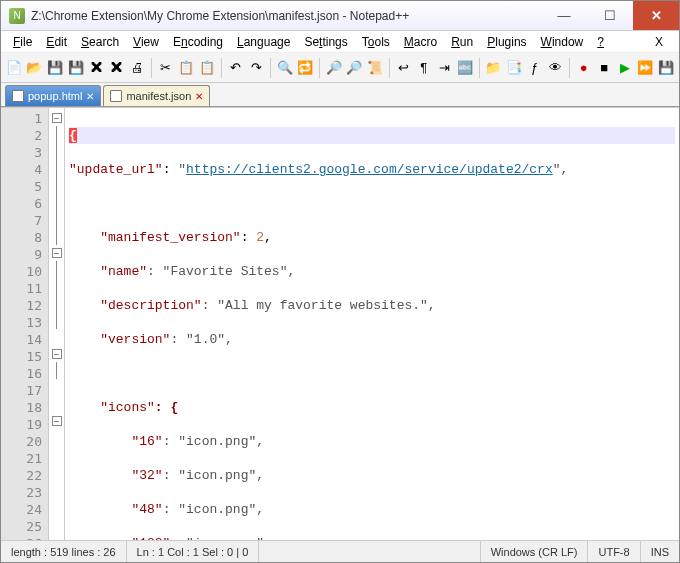  Describe the element at coordinates (326, 42) in the screenshot. I see `menu-settings: Settings` at that location.